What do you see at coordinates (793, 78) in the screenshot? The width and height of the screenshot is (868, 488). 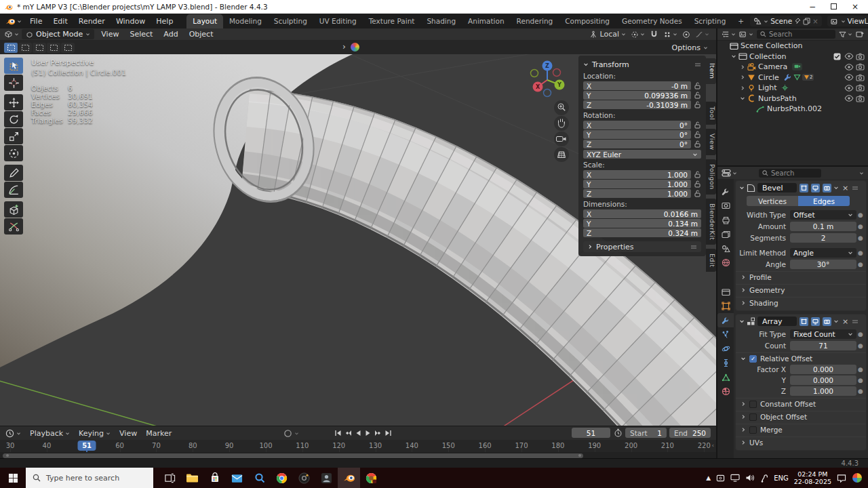 I see `outliner-row-circle: Circle 2` at bounding box center [793, 78].